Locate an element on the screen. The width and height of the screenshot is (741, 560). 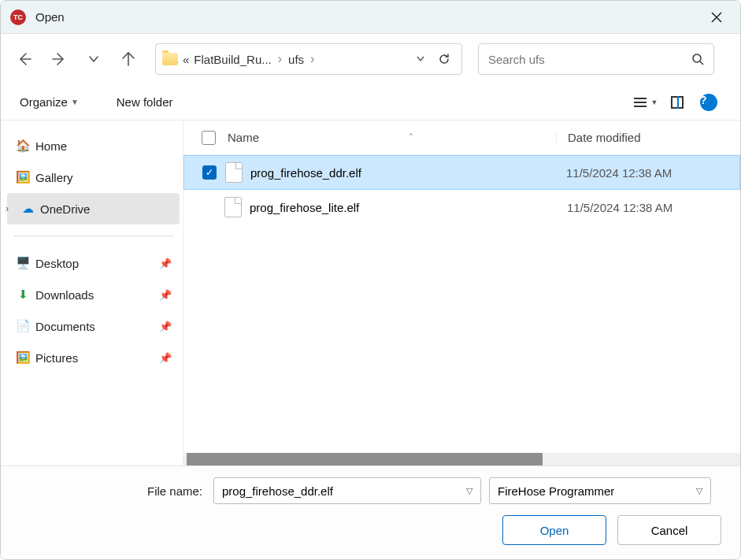
title-bar: TC Open is located at coordinates (370, 17).